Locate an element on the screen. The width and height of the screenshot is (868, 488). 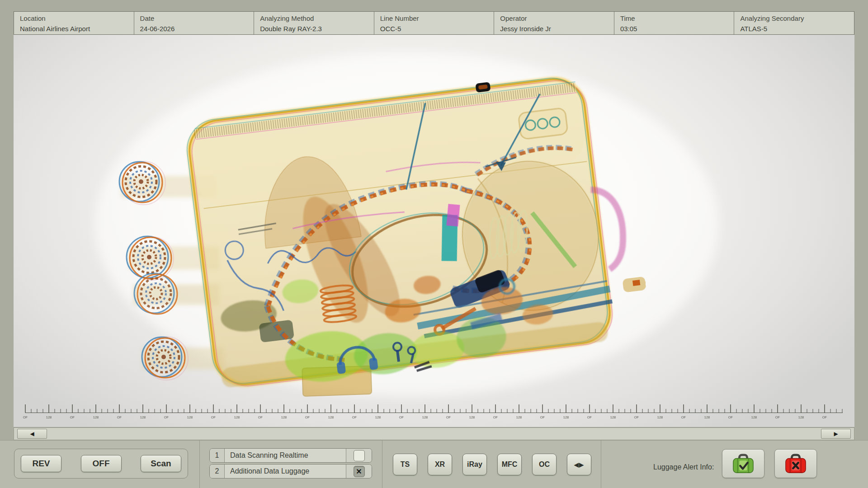
field-value: Jessy Ironside Jr is located at coordinates (556, 29).